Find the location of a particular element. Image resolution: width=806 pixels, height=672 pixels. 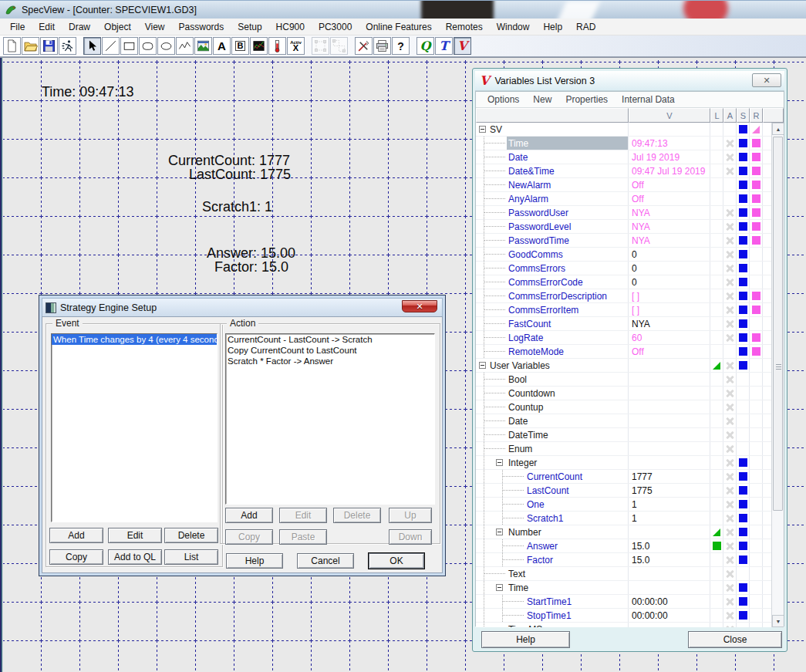

var-row-one: One1 is located at coordinates (629, 505).